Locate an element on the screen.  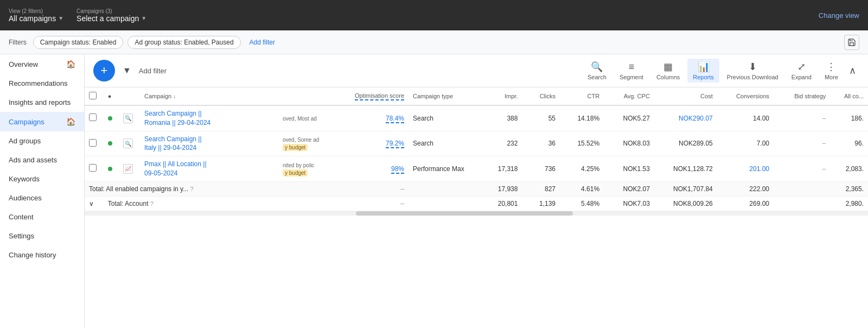
row1-cost: NOK290.07 is located at coordinates (695, 118).